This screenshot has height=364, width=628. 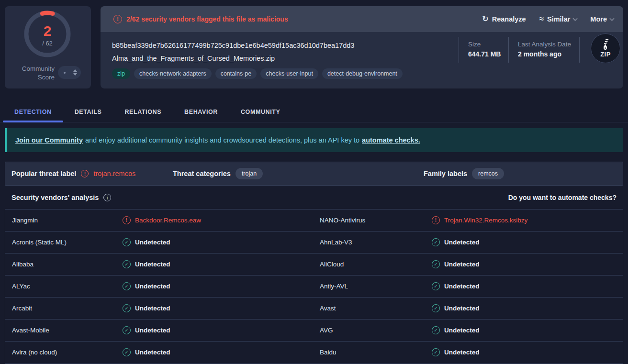 I want to click on detection-result-text: Backdoor.Remcos.eaw, so click(x=168, y=220).